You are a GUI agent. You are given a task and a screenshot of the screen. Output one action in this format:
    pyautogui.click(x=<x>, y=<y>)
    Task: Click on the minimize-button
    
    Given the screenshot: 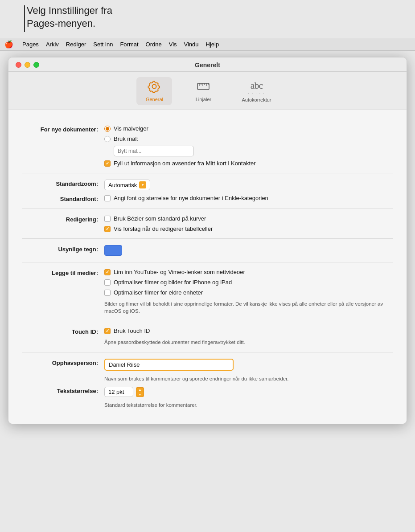 What is the action you would take?
    pyautogui.click(x=28, y=65)
    